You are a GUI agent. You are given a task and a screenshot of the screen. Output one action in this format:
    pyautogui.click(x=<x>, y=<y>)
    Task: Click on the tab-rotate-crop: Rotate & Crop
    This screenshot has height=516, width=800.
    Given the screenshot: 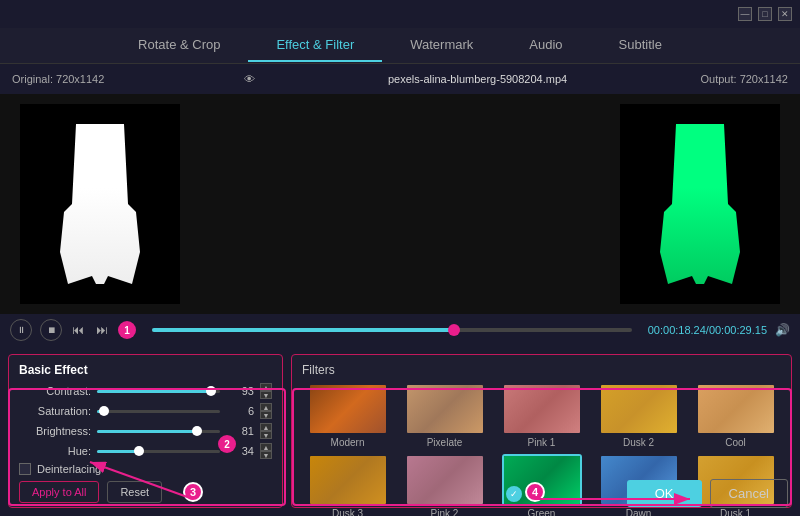 What is the action you would take?
    pyautogui.click(x=179, y=46)
    